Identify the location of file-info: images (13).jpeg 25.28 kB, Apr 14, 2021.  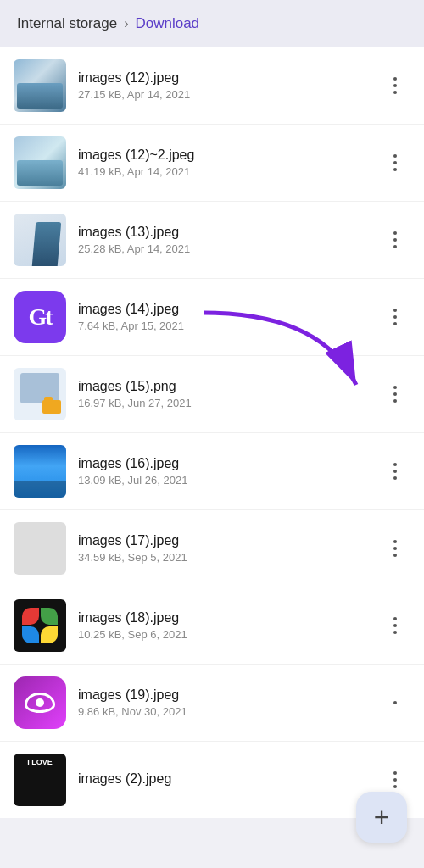
(229, 240).